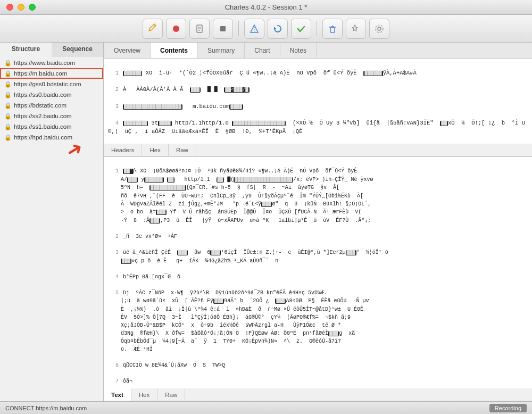 This screenshot has height=414, width=532. What do you see at coordinates (508, 408) in the screenshot?
I see `recording-badge: Recording` at bounding box center [508, 408].